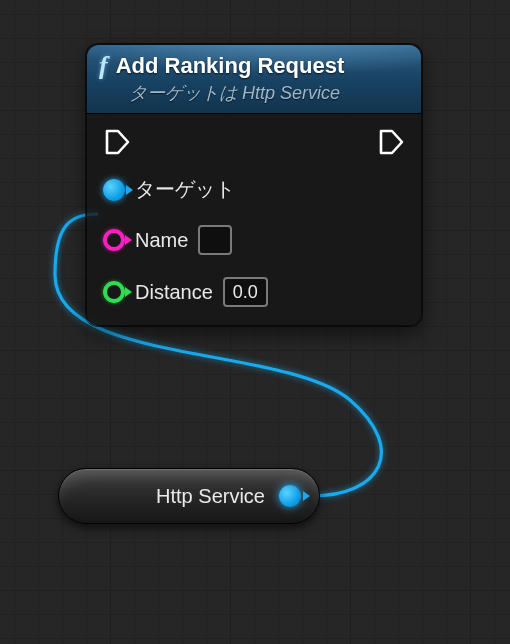 The image size is (510, 644). I want to click on object-pin-icon, so click(114, 190).